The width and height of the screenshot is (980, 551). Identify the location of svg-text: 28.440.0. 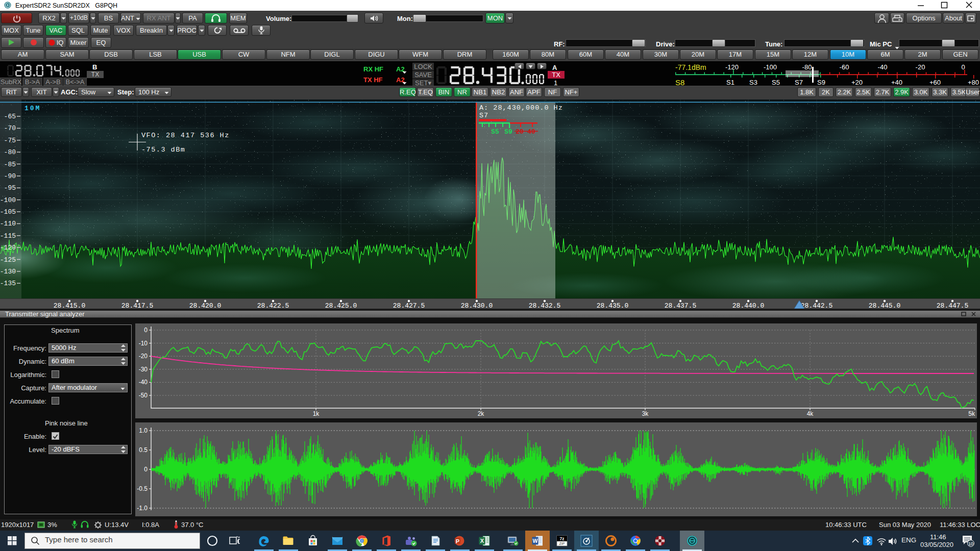
(748, 306).